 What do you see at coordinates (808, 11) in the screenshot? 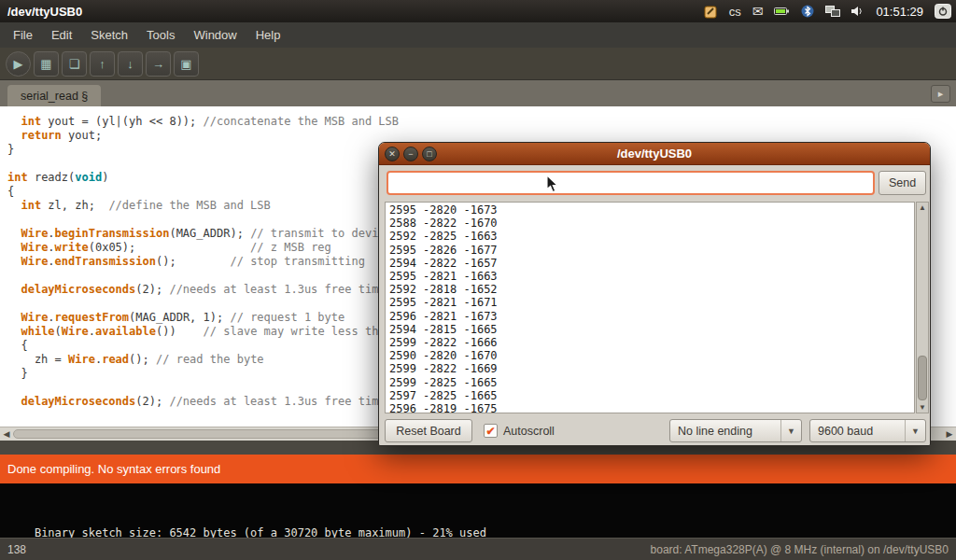
I see `bluetooth-icon` at bounding box center [808, 11].